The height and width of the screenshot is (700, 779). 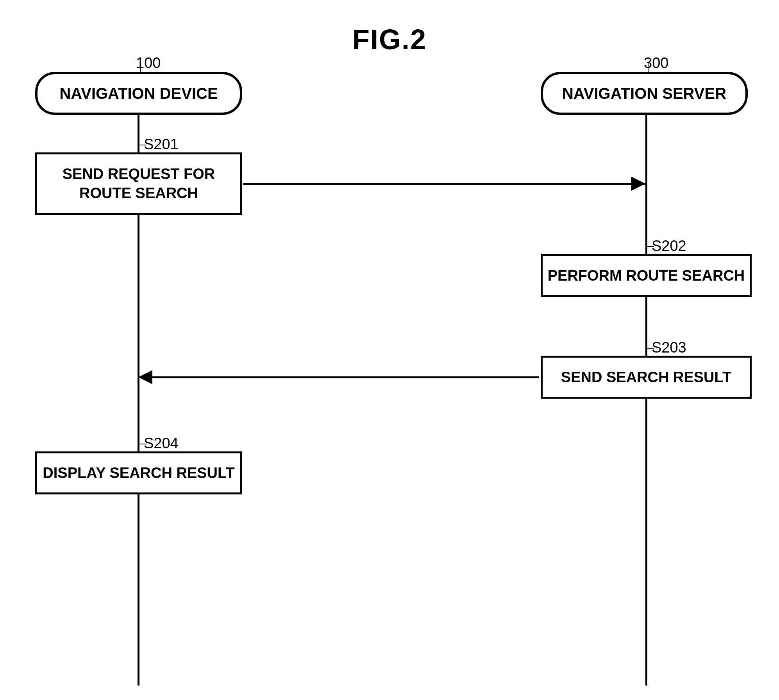 What do you see at coordinates (646, 276) in the screenshot?
I see `perform-route-search-box: PERFORM ROUTE SEARCH` at bounding box center [646, 276].